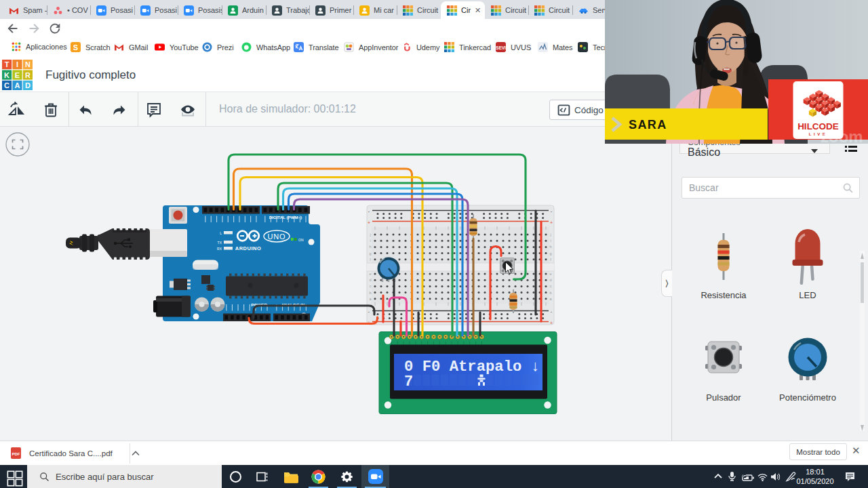 The width and height of the screenshot is (868, 488). I want to click on svg-text: D, so click(28, 85).